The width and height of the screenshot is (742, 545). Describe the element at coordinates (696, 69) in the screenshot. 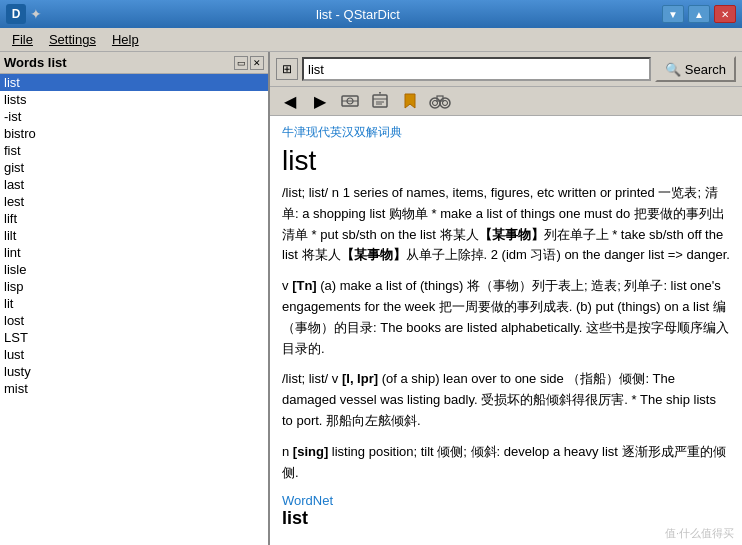

I see `search-button: 🔍 Search` at that location.